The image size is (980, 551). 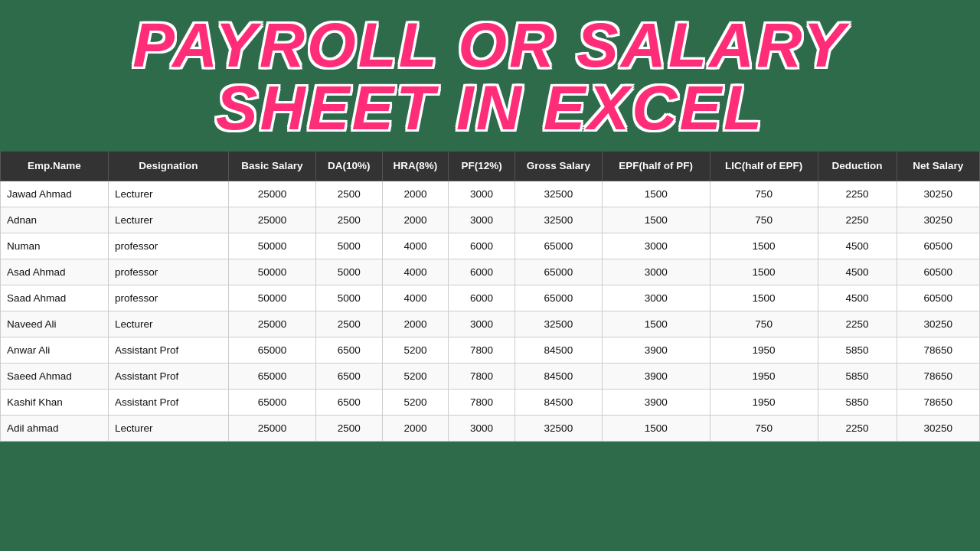 I want to click on col-emp-name: Emp.Name, so click(x=55, y=167).